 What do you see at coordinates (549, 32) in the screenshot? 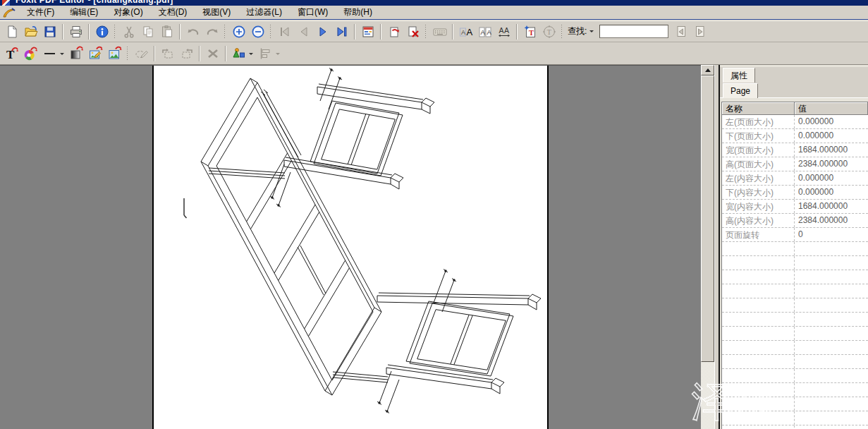
I see `text-orientation-button: T` at bounding box center [549, 32].